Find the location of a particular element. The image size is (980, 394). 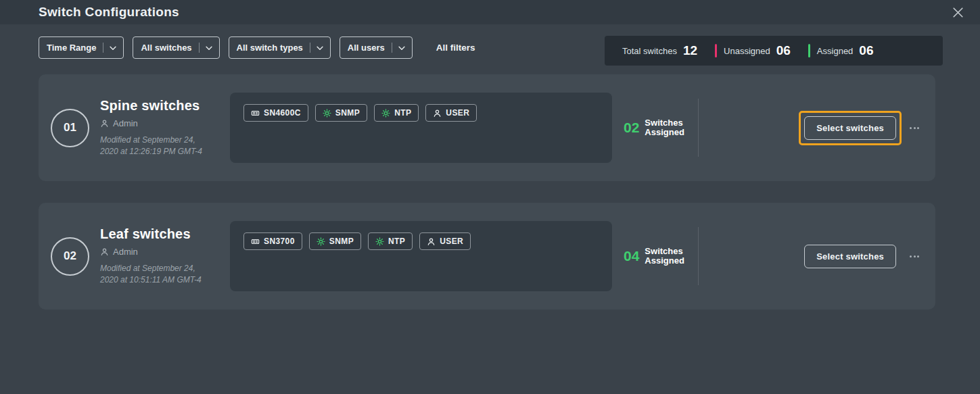

assigned-label: Assigned is located at coordinates (835, 51).